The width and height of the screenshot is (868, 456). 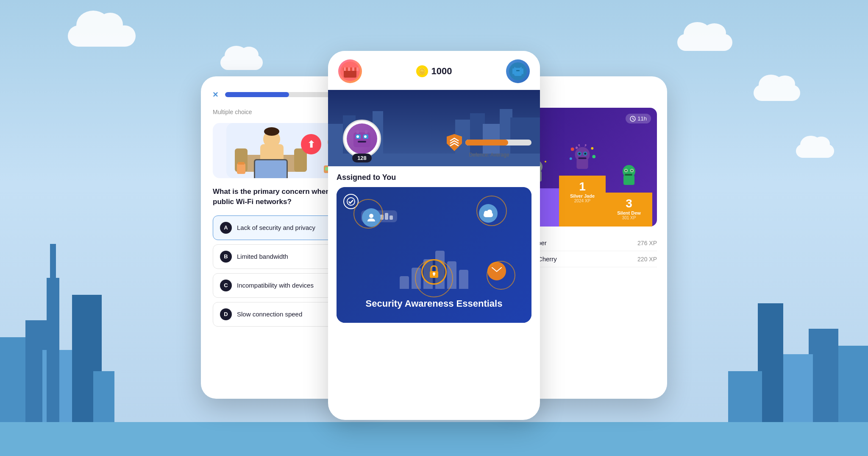 What do you see at coordinates (629, 210) in the screenshot?
I see `podium-block-bronze: 3 Silent Dew 301 XP` at bounding box center [629, 210].